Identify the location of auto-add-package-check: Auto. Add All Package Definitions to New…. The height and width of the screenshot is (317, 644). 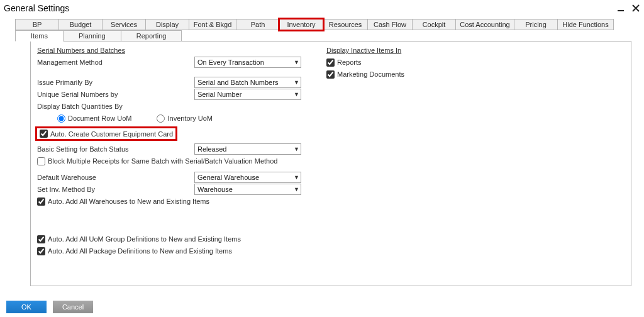
(135, 252).